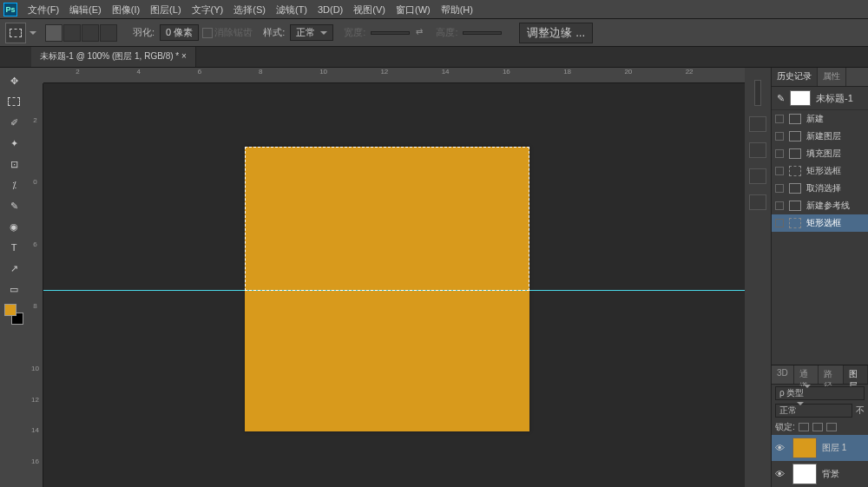 The width and height of the screenshot is (868, 487). What do you see at coordinates (819, 206) in the screenshot?
I see `history-item: 新建参考线` at bounding box center [819, 206].